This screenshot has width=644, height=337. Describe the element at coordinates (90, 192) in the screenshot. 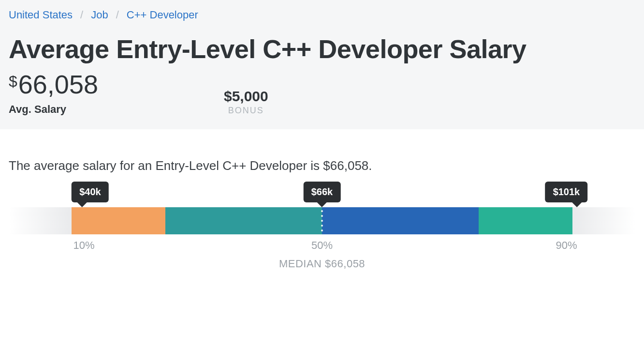

I see `tooltip-p10: $40k` at that location.